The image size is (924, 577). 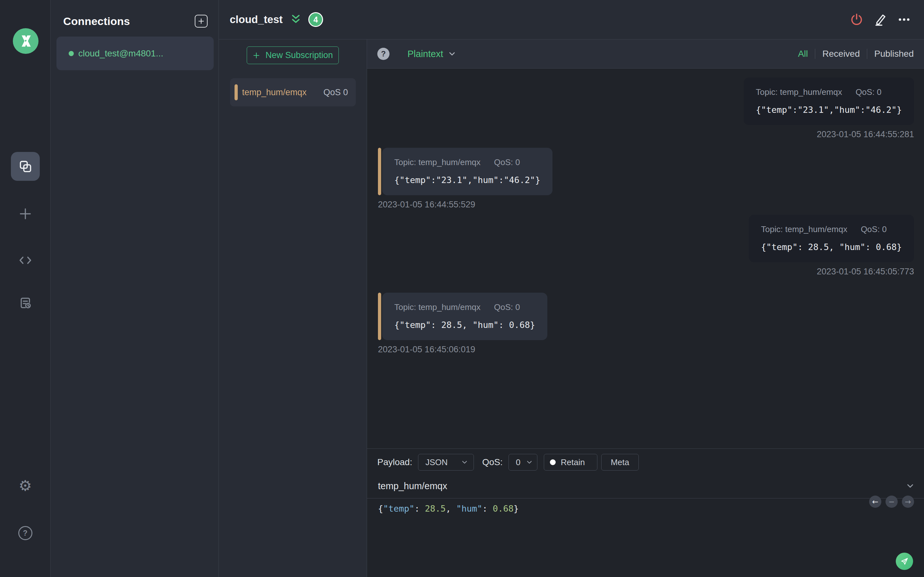 What do you see at coordinates (465, 316) in the screenshot?
I see `message-bubble: Topic: temp_hum/emqx QoS: 0 {"temp": 28.…` at bounding box center [465, 316].